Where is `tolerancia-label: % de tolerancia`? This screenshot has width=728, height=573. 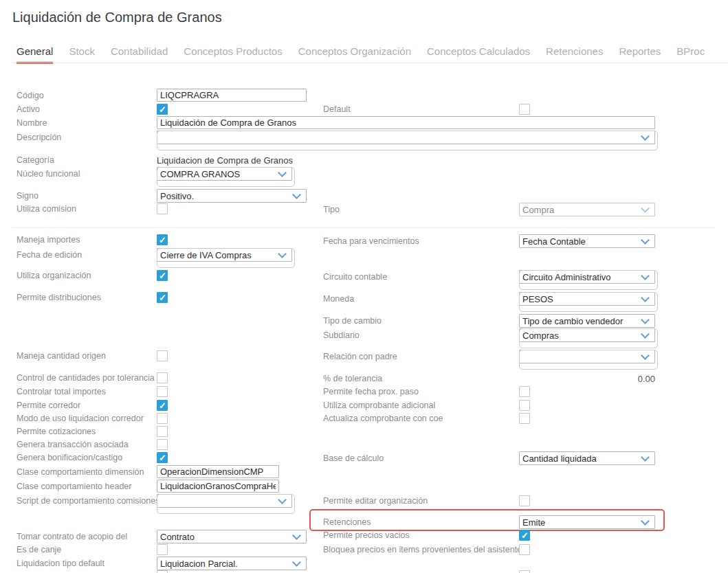 tolerancia-label: % de tolerancia is located at coordinates (353, 379).